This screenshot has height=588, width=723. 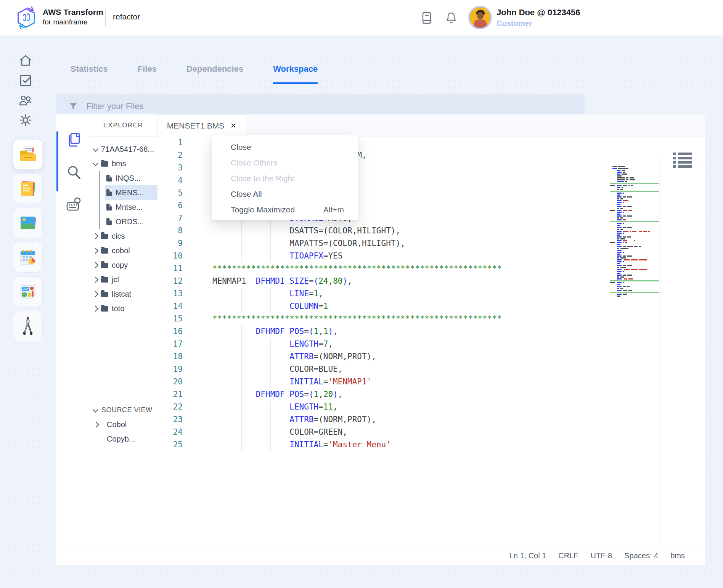 What do you see at coordinates (362, 18) in the screenshot?
I see `top-header: AWS Transform for mainframe refactor Joh…` at bounding box center [362, 18].